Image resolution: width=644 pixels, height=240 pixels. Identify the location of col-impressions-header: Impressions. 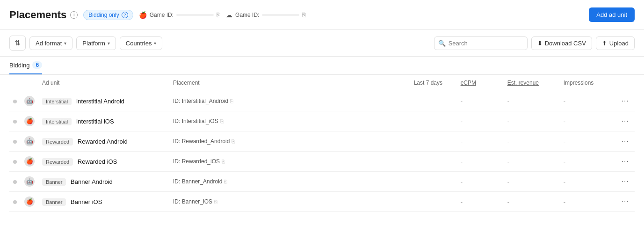
(588, 83).